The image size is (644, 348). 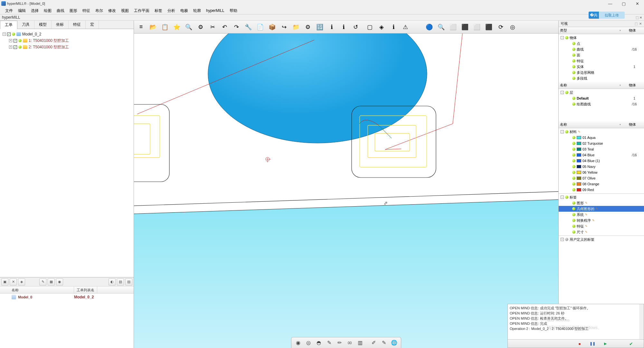 I want to click on tool-button: ✎, so click(x=43, y=282).